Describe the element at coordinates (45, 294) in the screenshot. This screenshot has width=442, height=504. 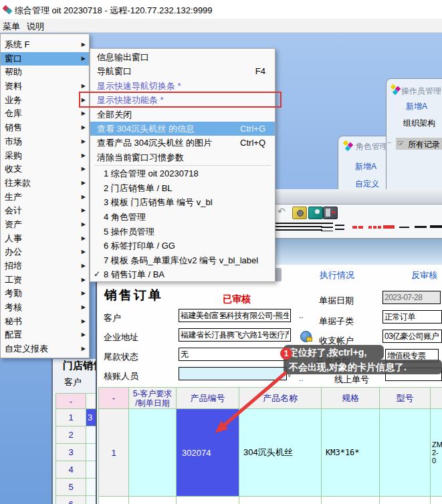
I see `menu-item-attendance: 考勤▶` at that location.